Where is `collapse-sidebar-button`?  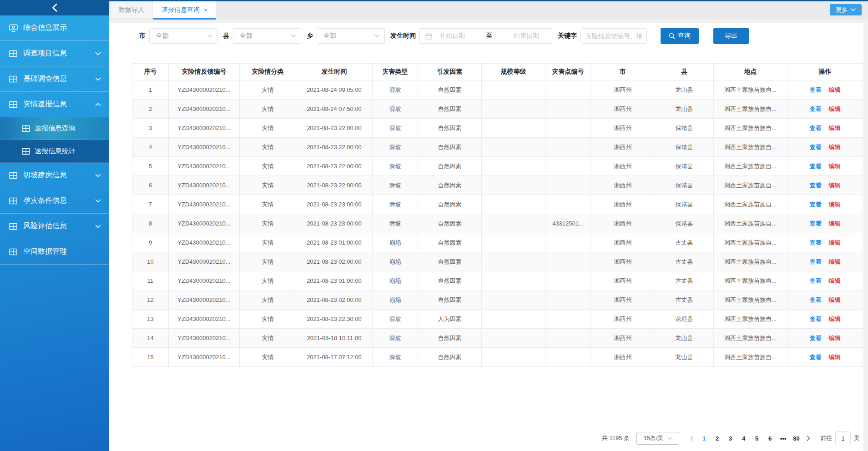
collapse-sidebar-button is located at coordinates (55, 8).